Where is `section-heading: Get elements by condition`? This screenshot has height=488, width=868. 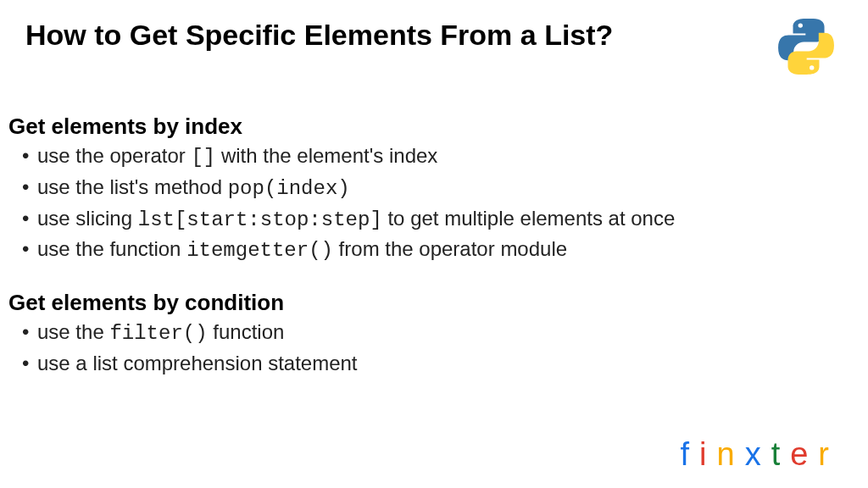
section-heading: Get elements by condition is located at coordinates (434, 303).